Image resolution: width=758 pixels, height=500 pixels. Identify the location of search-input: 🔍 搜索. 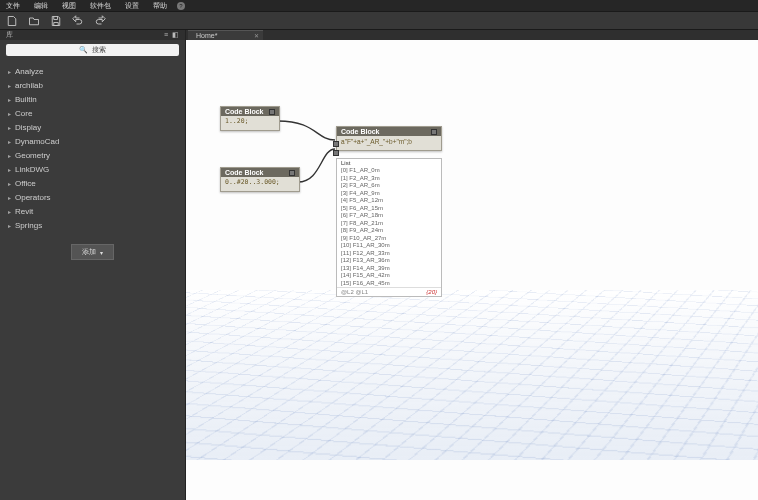
(92, 50).